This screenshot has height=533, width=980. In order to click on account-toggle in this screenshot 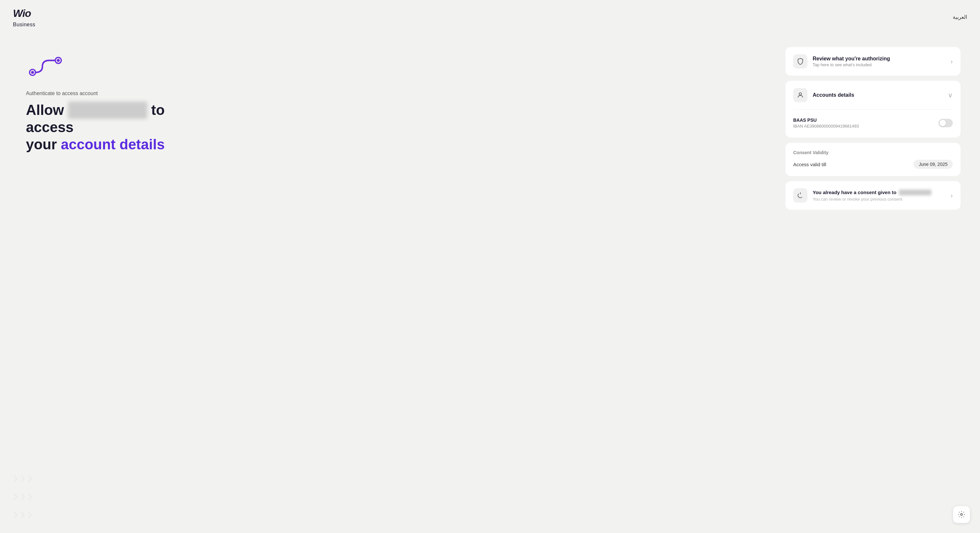, I will do `click(946, 123)`.